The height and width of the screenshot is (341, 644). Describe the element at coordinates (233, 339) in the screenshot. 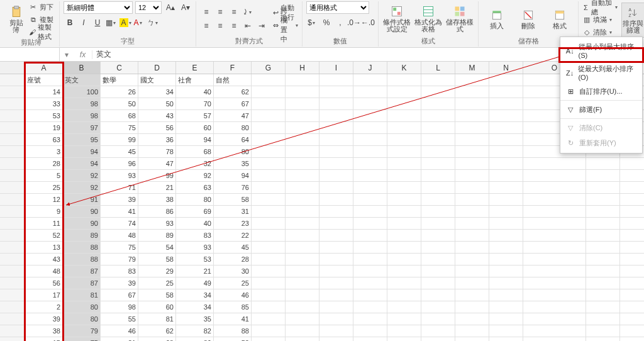

I see `cell: 53` at that location.